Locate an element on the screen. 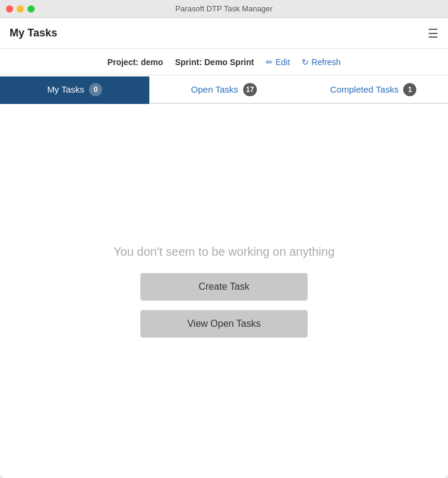 The image size is (448, 478). page-title: My Tasks is located at coordinates (33, 33).